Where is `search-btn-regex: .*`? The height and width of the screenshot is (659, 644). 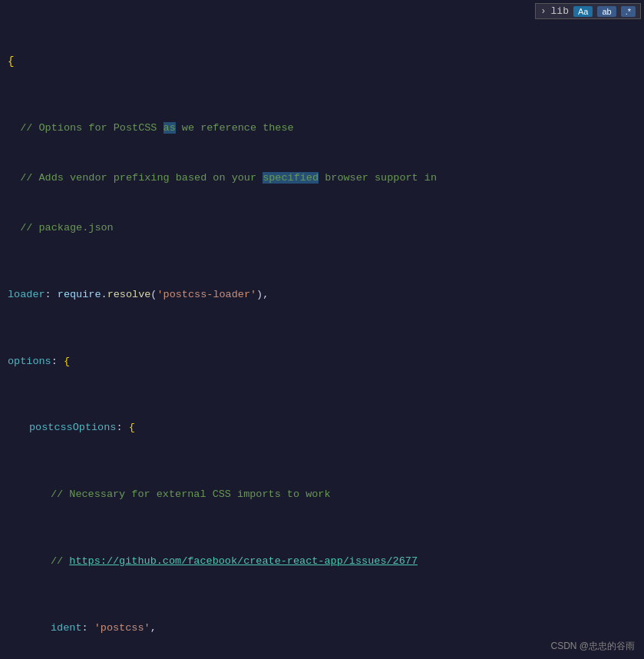
search-btn-regex: .* is located at coordinates (628, 12).